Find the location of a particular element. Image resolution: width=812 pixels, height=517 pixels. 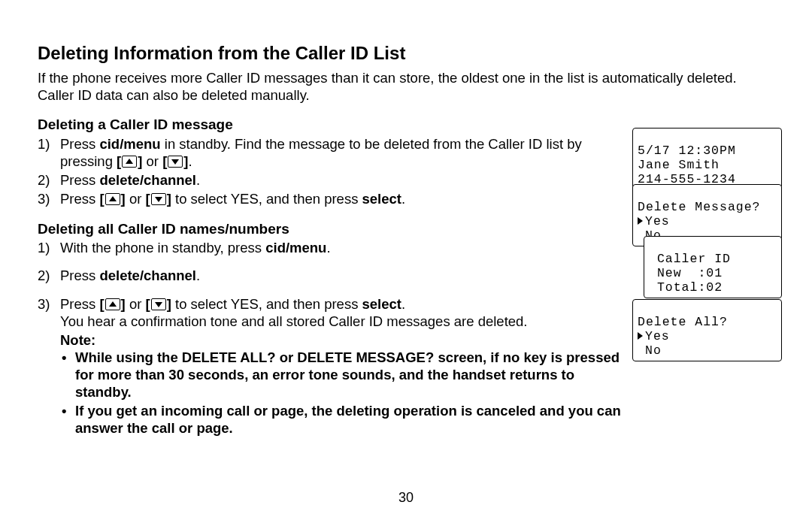

step-b3: Press [] or [] to select YES, and then p… is located at coordinates (341, 313).